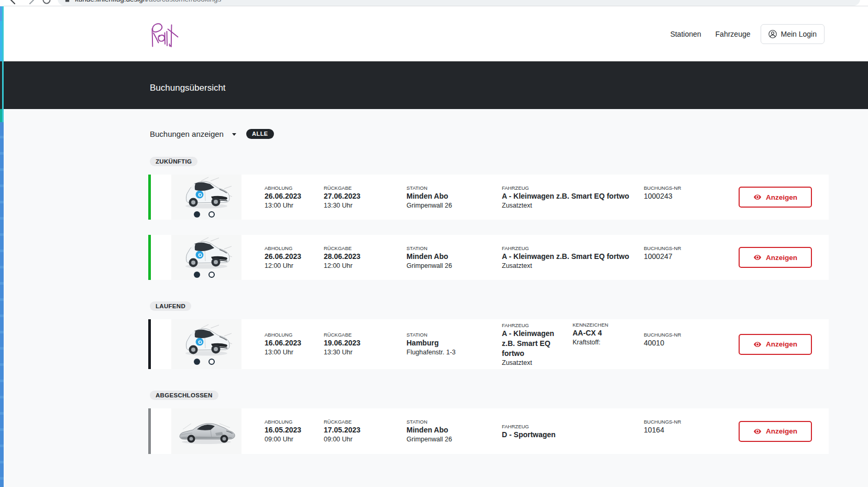 This screenshot has height=487, width=868. I want to click on browser-back-icon, so click(13, 3).